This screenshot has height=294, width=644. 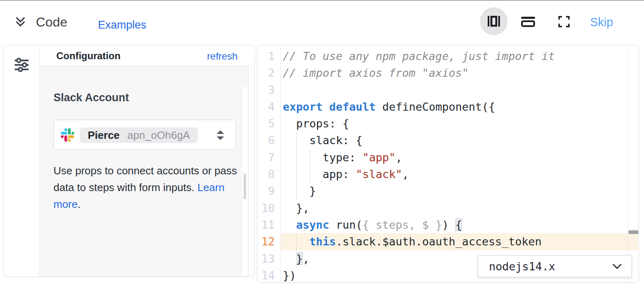 I want to click on code-token: app:, so click(x=319, y=174).